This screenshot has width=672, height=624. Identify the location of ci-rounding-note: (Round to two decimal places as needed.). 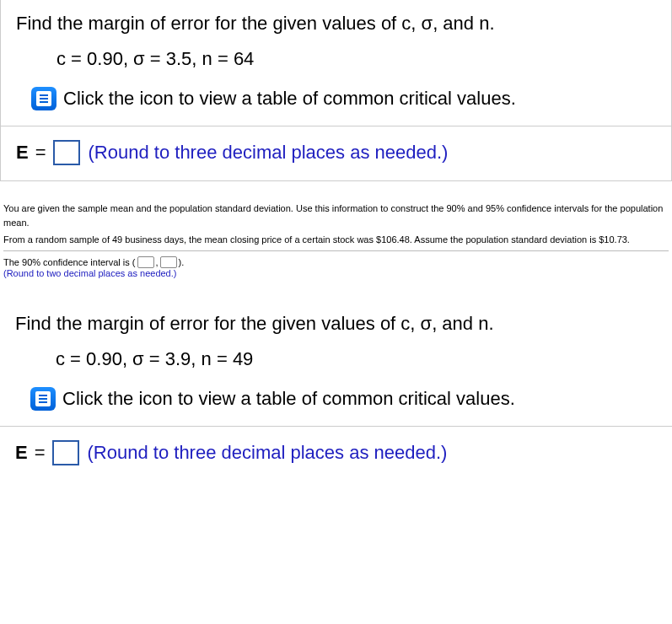
(336, 273).